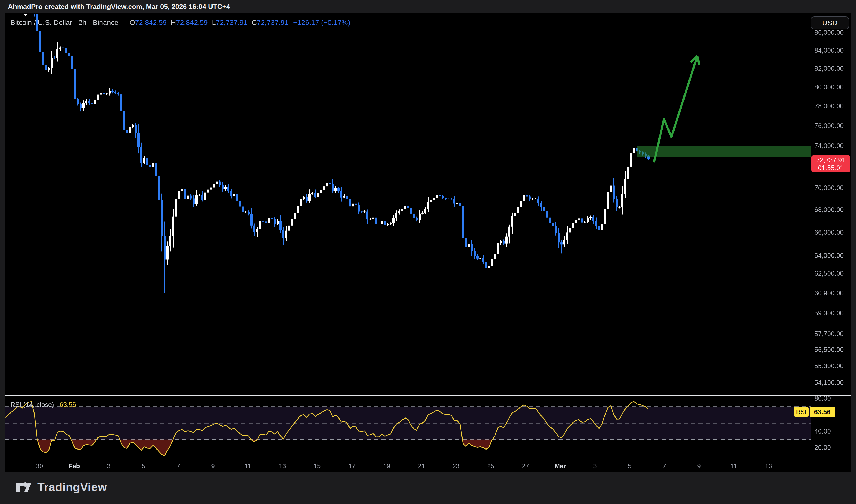 The height and width of the screenshot is (504, 856). What do you see at coordinates (834, 334) in the screenshot?
I see `price-axis-label: 57,700.00` at bounding box center [834, 334].